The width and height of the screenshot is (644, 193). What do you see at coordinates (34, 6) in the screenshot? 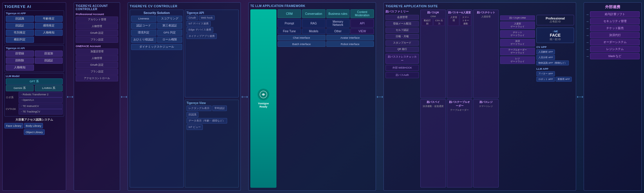
I see `tigereye-ai-title: TIGEREYE AI` at bounding box center [34, 6].